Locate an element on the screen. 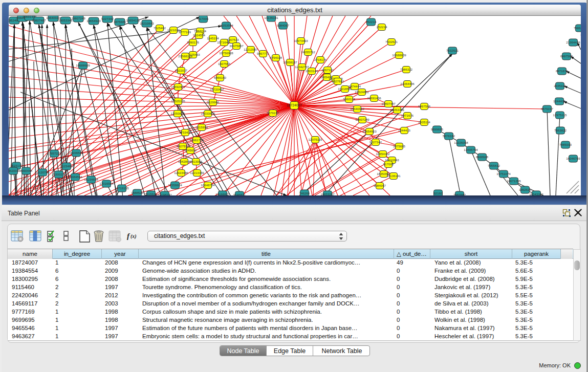  svg-text: 19756928 is located at coordinates (226, 53).